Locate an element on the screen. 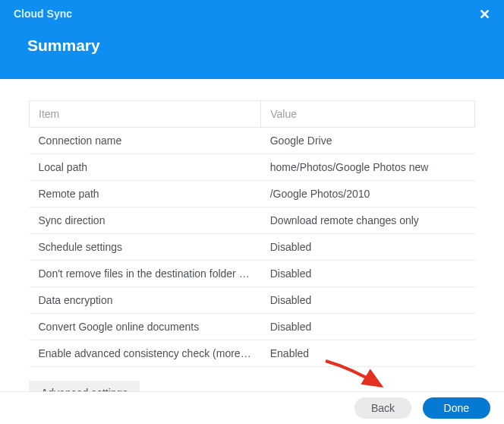 The image size is (504, 424). close-icon: ✕ is located at coordinates (484, 14).